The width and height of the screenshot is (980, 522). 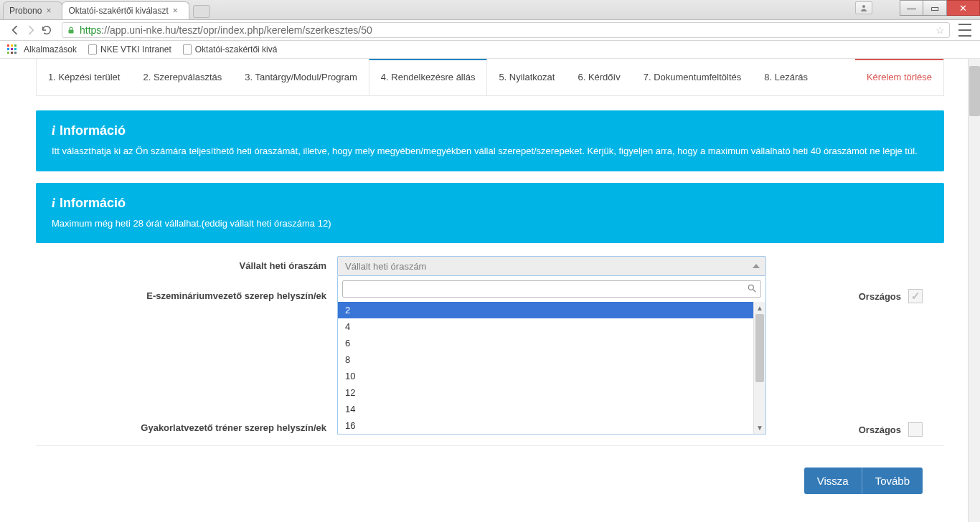 What do you see at coordinates (901, 295) in the screenshot?
I see `esem-countrywide-group: Országos` at bounding box center [901, 295].